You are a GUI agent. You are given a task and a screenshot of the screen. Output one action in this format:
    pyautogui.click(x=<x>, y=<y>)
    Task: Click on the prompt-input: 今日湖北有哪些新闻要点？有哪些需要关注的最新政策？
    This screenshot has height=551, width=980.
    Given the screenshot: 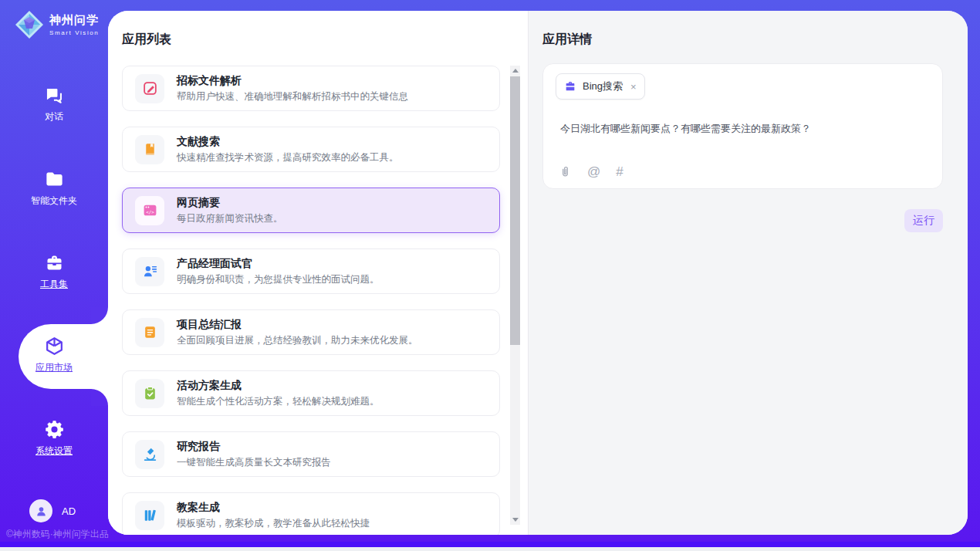 What is the action you would take?
    pyautogui.click(x=742, y=129)
    